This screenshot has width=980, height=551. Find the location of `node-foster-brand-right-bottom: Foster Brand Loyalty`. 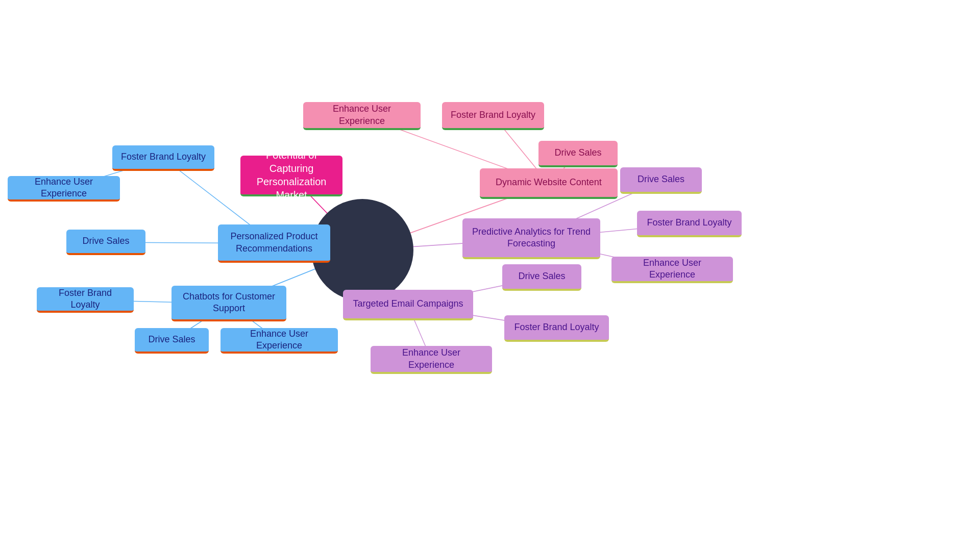

node-foster-brand-right-bottom: Foster Brand Loyalty is located at coordinates (556, 329).